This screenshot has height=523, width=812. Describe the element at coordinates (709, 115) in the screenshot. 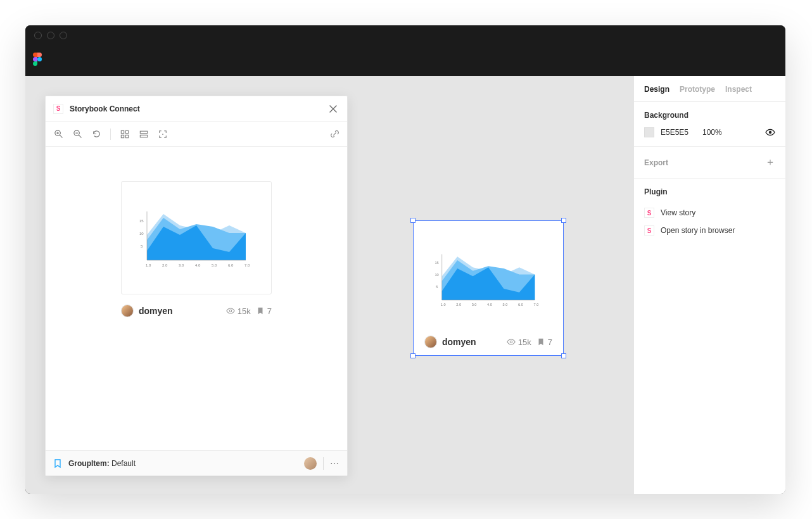

I see `background-heading: Background` at that location.